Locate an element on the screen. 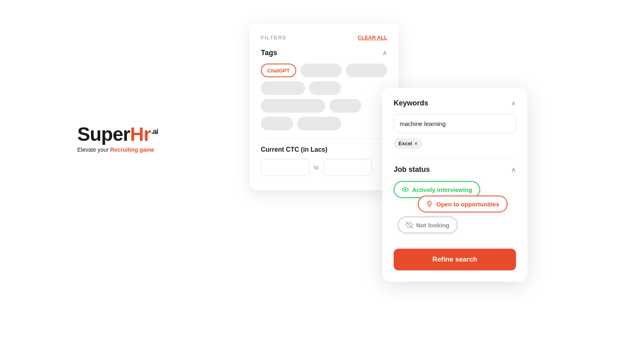 Image resolution: width=644 pixels, height=338 pixels. status-open-opportunities: Open to opportunities is located at coordinates (463, 204).